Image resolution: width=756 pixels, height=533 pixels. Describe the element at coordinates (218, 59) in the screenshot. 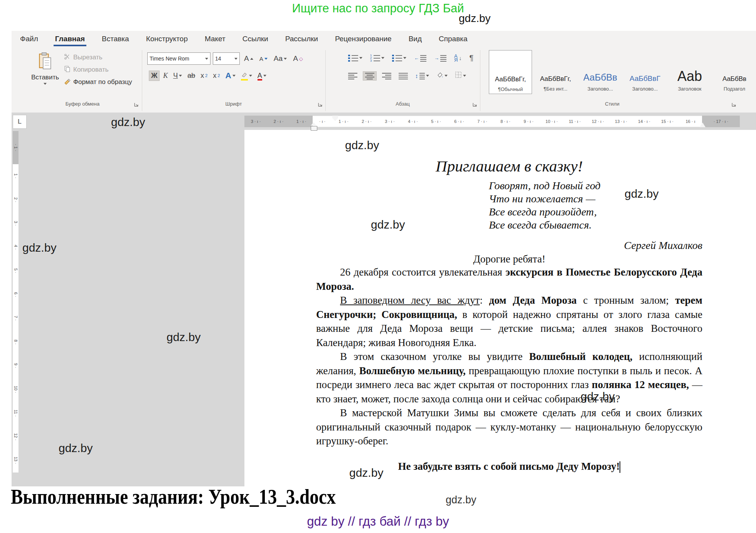

I see `font-size-value: 14` at that location.